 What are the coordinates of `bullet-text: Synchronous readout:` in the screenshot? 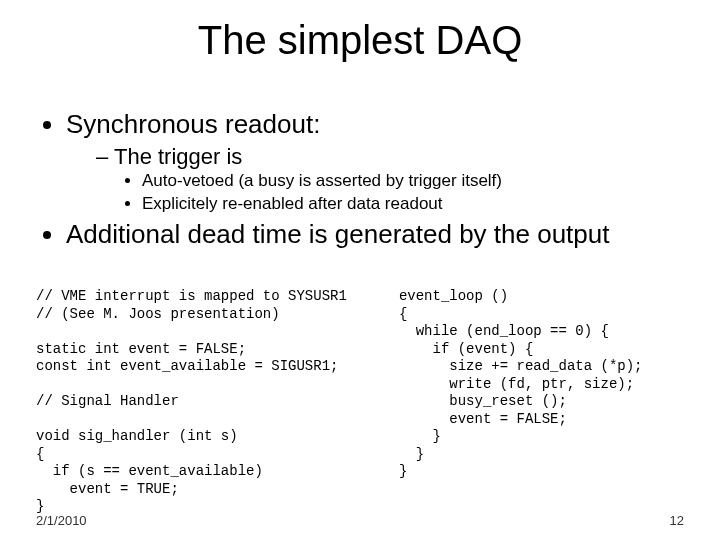 It's located at (193, 124).